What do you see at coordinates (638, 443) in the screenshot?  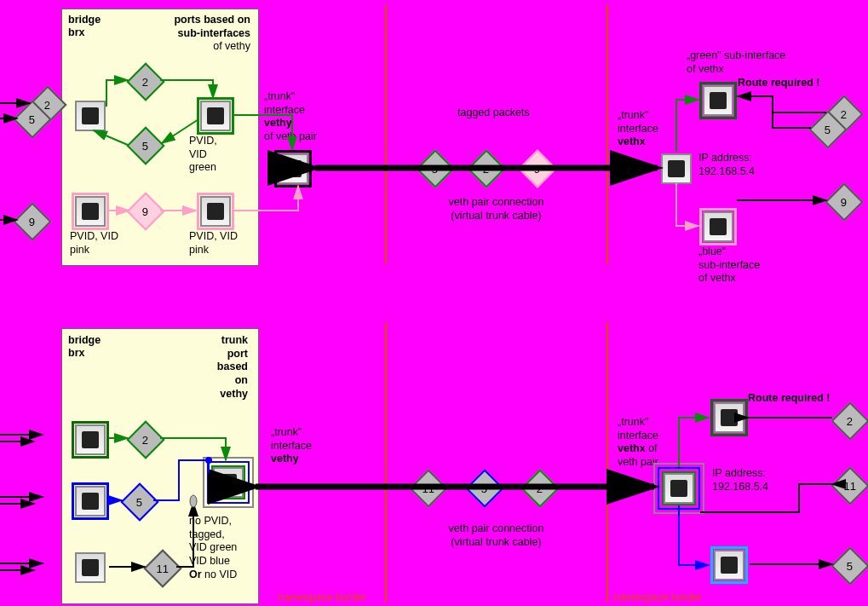 I see `bot-trunk-vethx: „trunk" interface vethx of veth pair` at bounding box center [638, 443].